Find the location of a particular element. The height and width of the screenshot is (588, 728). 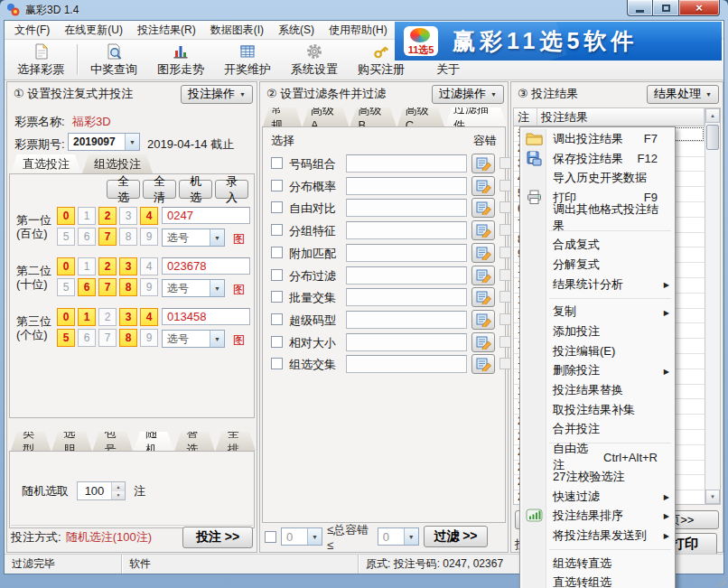

menubar-item-4: 数据图表(I) is located at coordinates (237, 31).